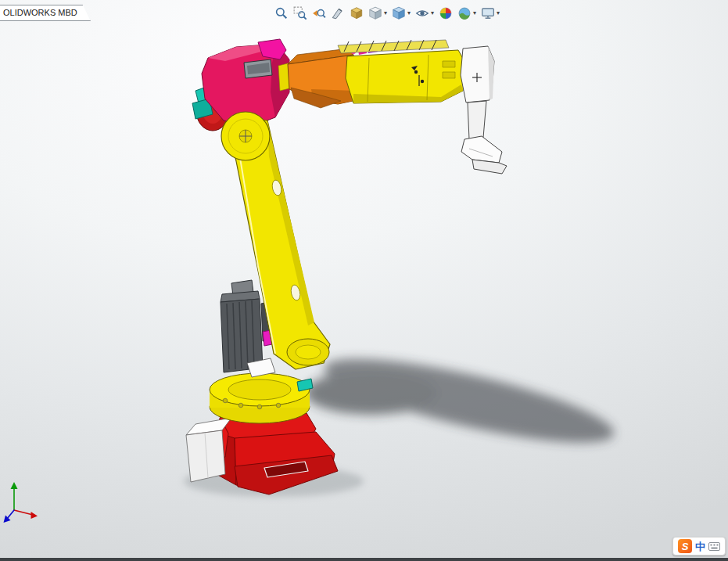 The width and height of the screenshot is (728, 561). I want to click on hide-show-items-button: ▾, so click(425, 13).